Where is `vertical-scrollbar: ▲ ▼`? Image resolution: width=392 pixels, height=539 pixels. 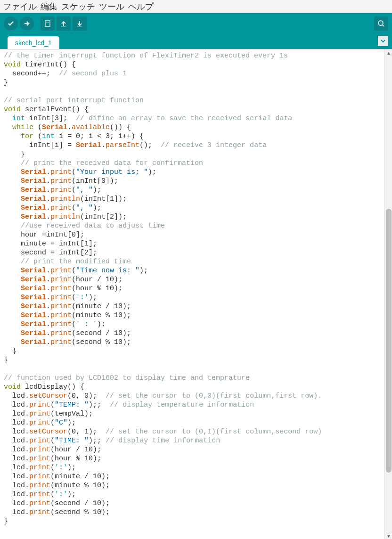
vertical-scrollbar: ▲ ▼ is located at coordinates (388, 294).